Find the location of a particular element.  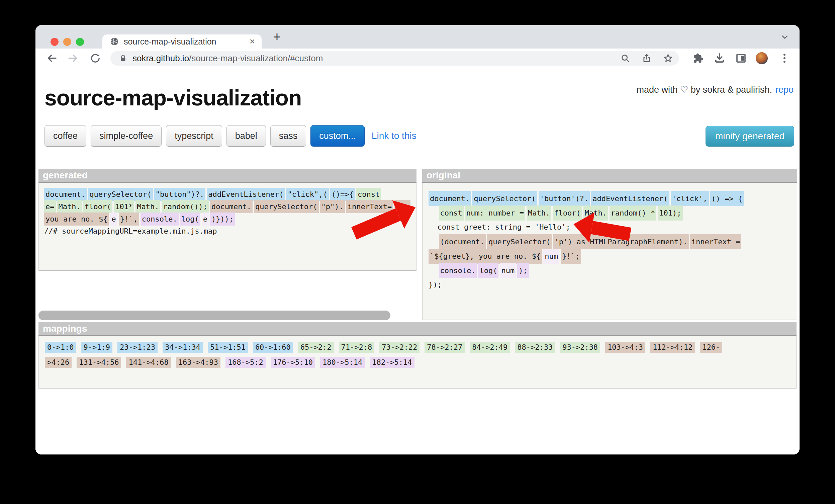

mapping-chip: 168->5:2 is located at coordinates (245, 363).